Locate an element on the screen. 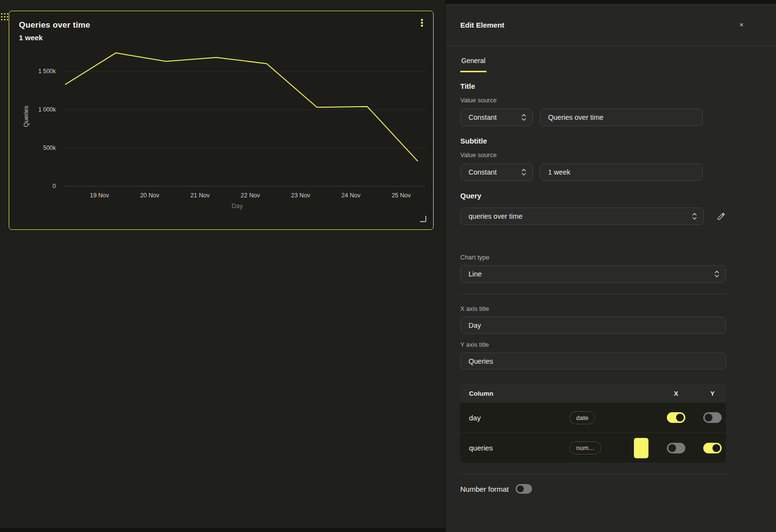 The height and width of the screenshot is (532, 776). y-axis-title-label: Y axis title is located at coordinates (600, 344).